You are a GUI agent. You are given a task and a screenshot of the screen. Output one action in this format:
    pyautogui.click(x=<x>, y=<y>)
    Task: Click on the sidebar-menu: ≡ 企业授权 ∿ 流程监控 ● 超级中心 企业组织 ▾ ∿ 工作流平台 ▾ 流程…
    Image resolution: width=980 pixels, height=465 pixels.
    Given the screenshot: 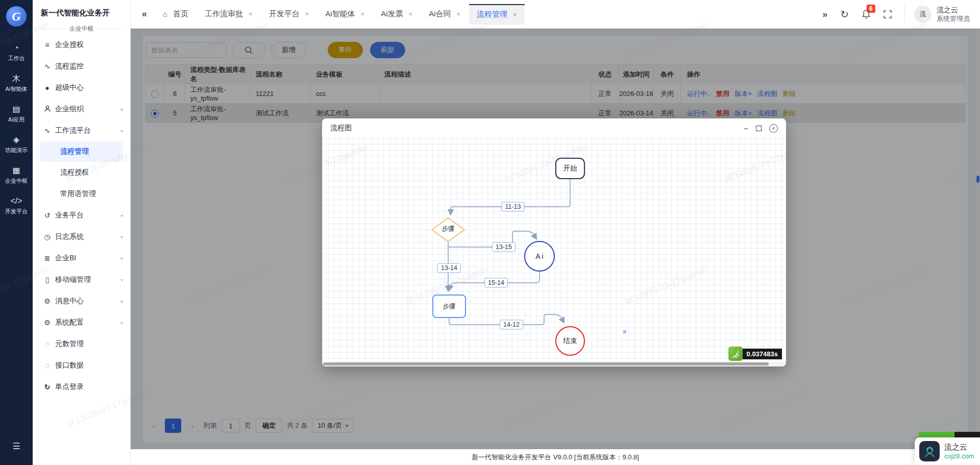 What is the action you would take?
    pyautogui.click(x=82, y=216)
    